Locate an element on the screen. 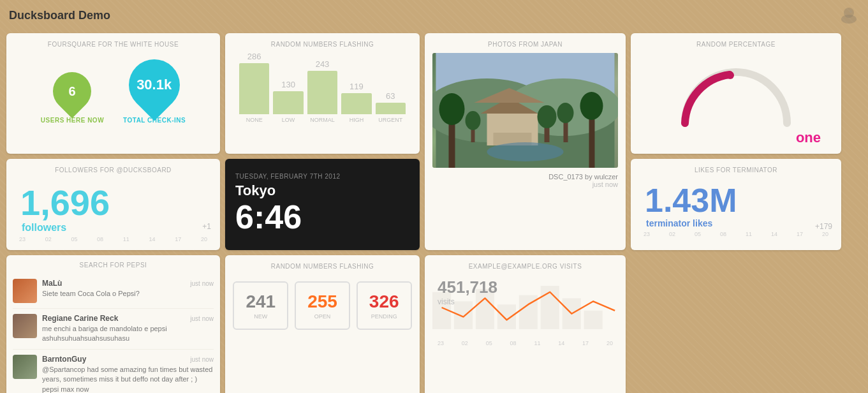 This screenshot has width=868, height=393. gauge-svg is located at coordinates (736, 94).